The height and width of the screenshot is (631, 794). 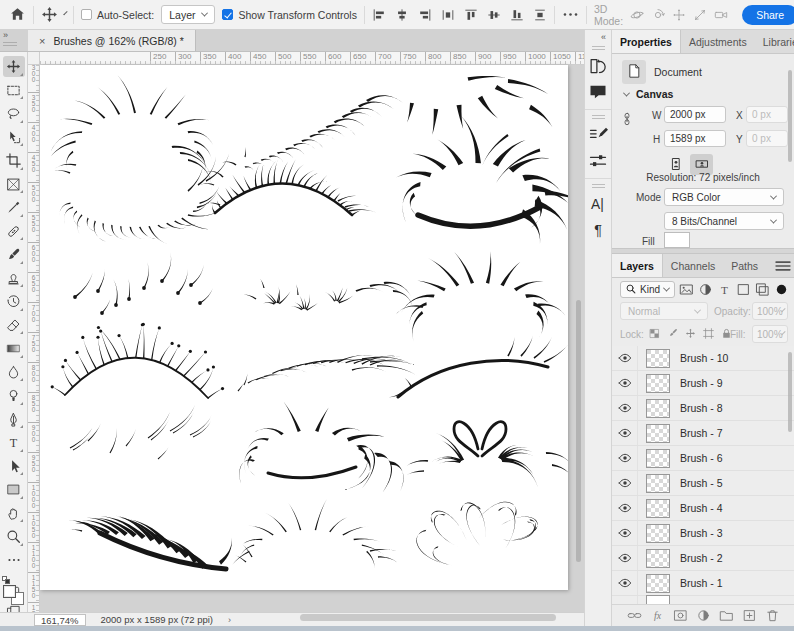 What do you see at coordinates (744, 290) in the screenshot?
I see `shape-layer-filter-icon` at bounding box center [744, 290].